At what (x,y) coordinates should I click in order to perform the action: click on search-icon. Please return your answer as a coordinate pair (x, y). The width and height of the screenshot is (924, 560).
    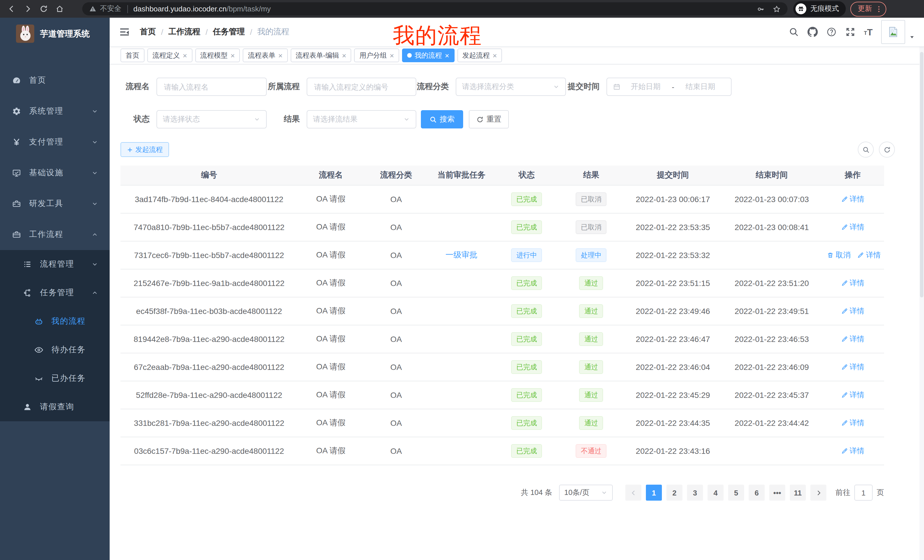
    Looking at the image, I should click on (794, 32).